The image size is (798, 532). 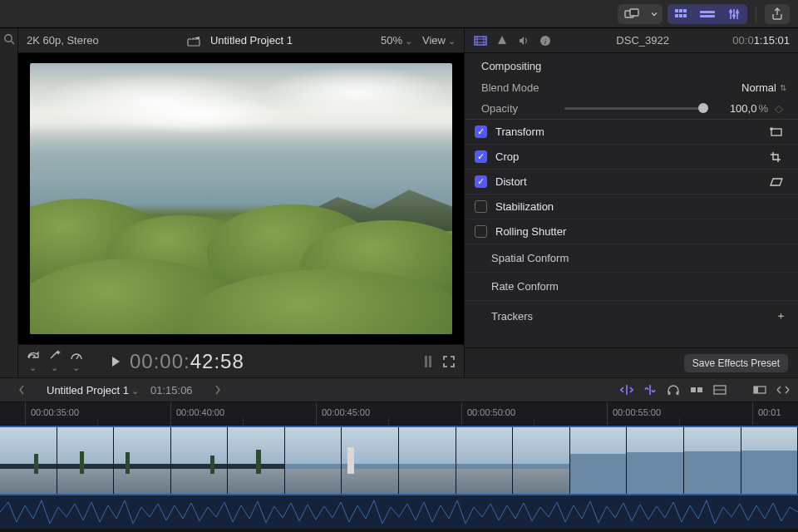 What do you see at coordinates (632, 131) in the screenshot?
I see `toggle-transform: ✓ Transform` at bounding box center [632, 131].